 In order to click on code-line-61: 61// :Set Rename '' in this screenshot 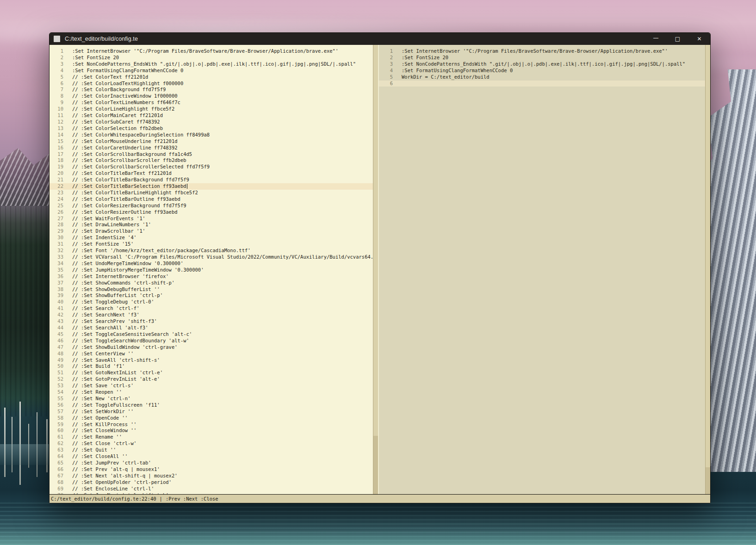, I will do `click(211, 437)`.